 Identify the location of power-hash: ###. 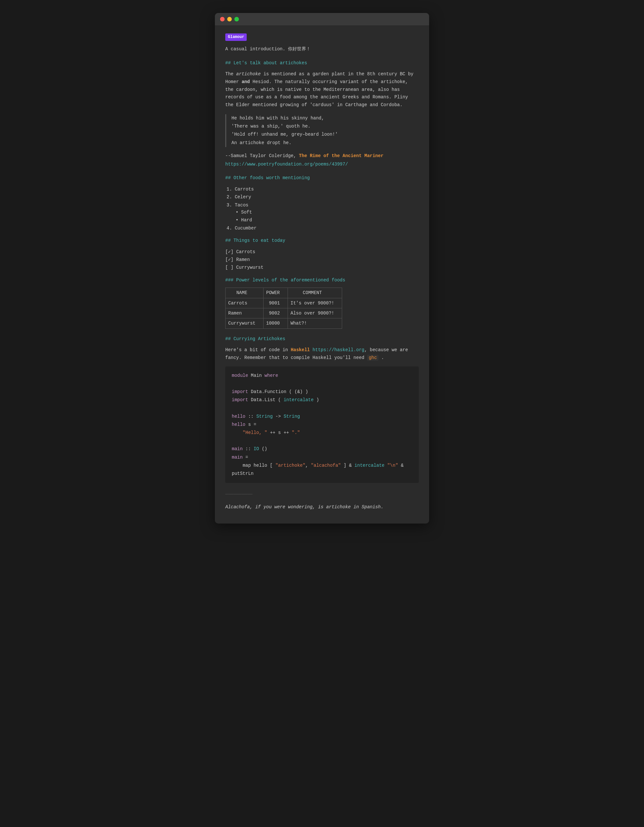
(231, 280).